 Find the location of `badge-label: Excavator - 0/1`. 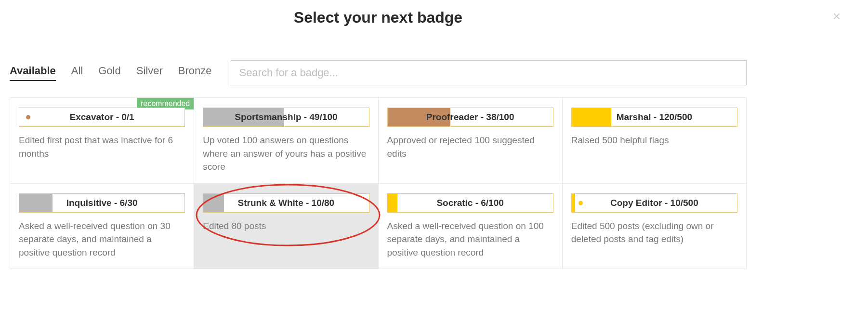

badge-label: Excavator - 0/1 is located at coordinates (102, 117).